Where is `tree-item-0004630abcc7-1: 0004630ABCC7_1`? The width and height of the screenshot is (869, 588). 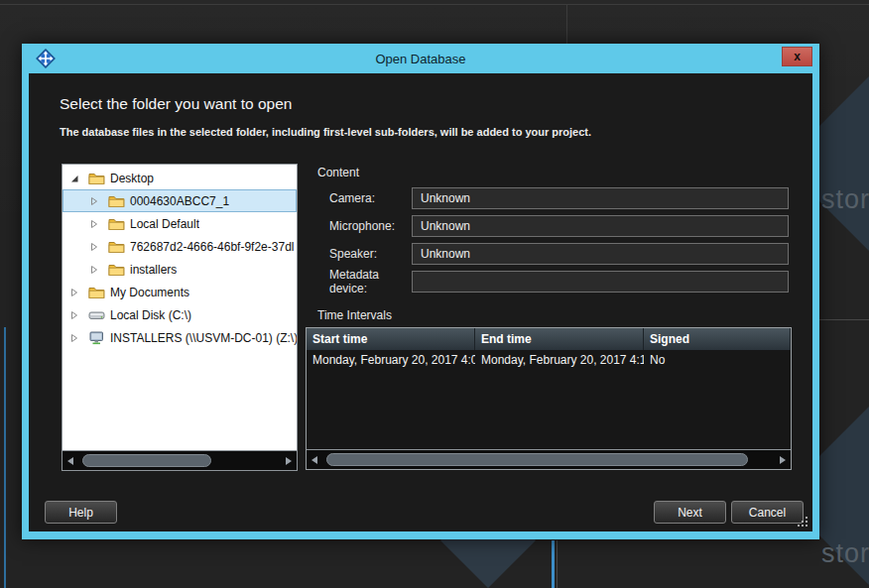
tree-item-0004630abcc7-1: 0004630ABCC7_1 is located at coordinates (180, 200).